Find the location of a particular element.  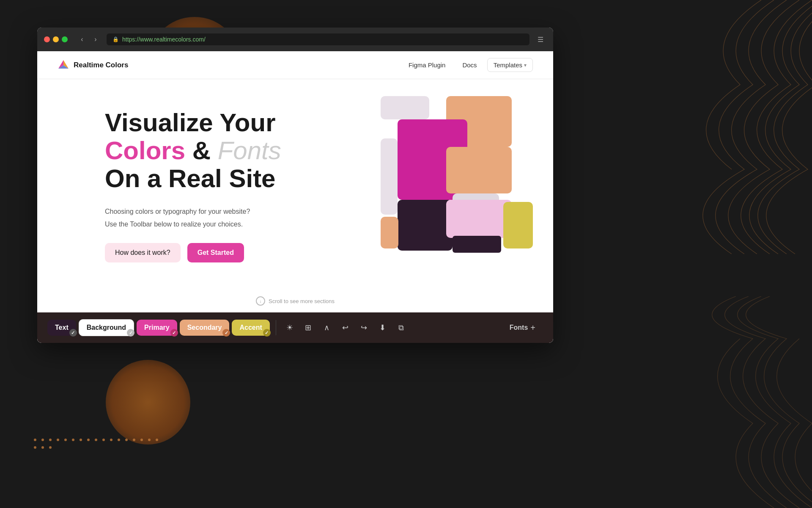

site-nav: Figma Plugin Docs Templates ▾ is located at coordinates (467, 65).